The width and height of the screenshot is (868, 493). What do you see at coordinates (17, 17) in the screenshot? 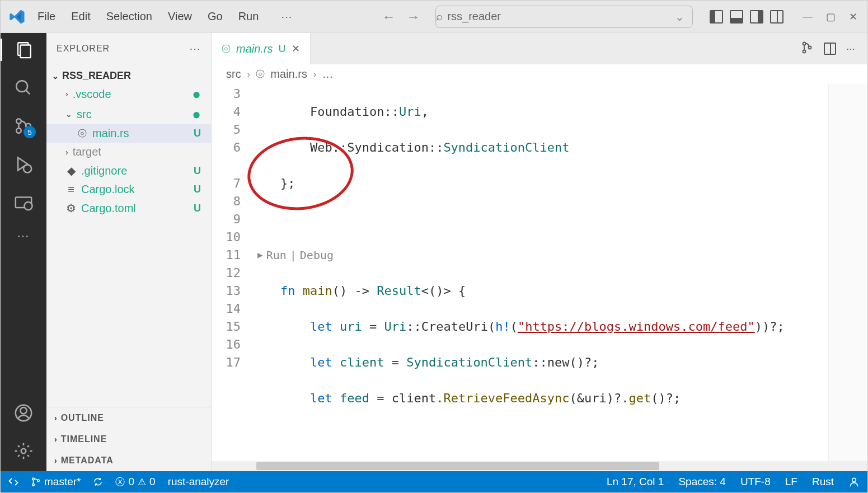
I see `vscode-logo-icon` at bounding box center [17, 17].